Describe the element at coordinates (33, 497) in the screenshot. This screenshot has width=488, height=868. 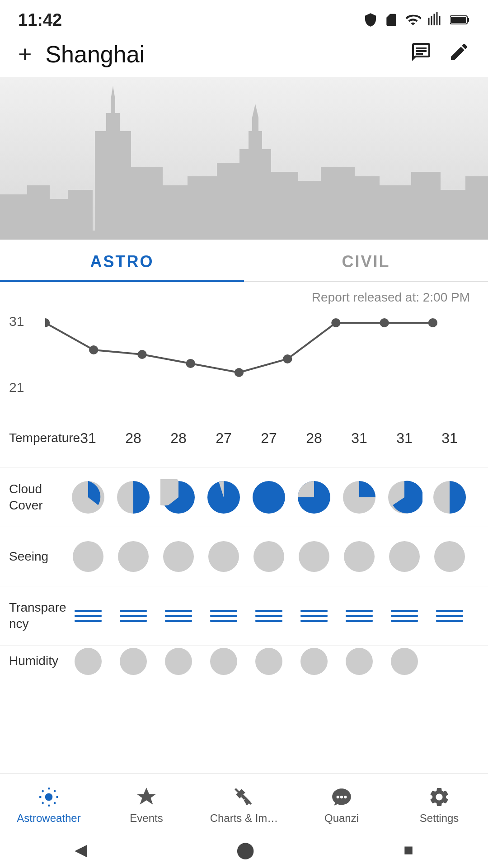
I see `cloud-cover-label: CloudCover` at that location.